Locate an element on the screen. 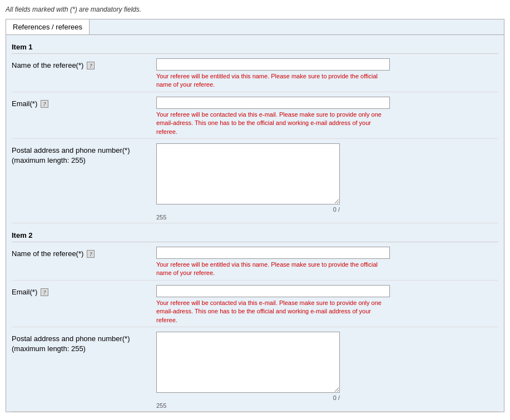 The height and width of the screenshot is (420, 510). item-1-char-limit: 255 is located at coordinates (327, 217).